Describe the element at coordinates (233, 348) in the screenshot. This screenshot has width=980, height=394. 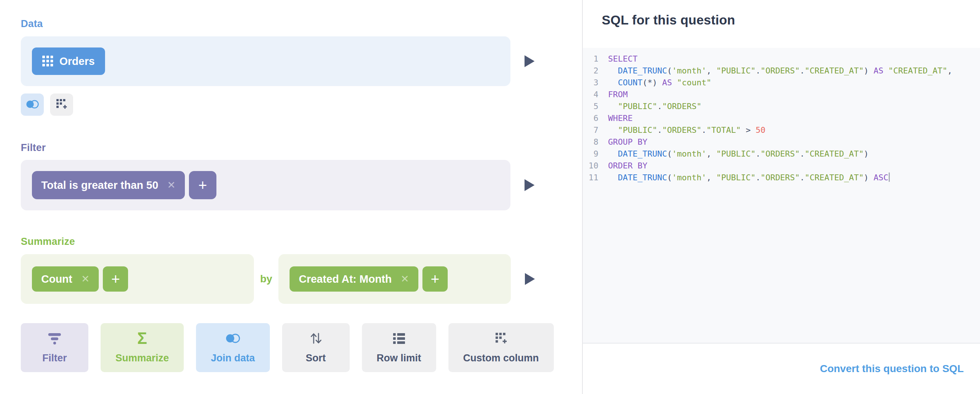
I see `join-data-action-button: Join data` at that location.